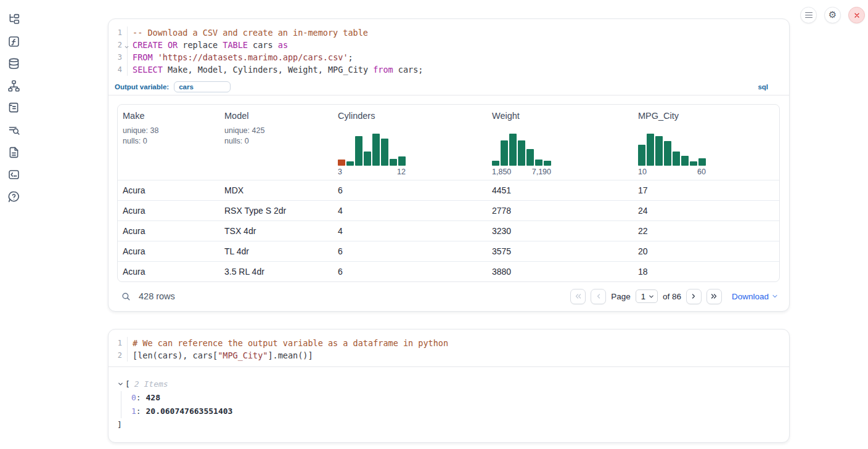 The width and height of the screenshot is (868, 449). Describe the element at coordinates (14, 64) in the screenshot. I see `database-icon` at that location.